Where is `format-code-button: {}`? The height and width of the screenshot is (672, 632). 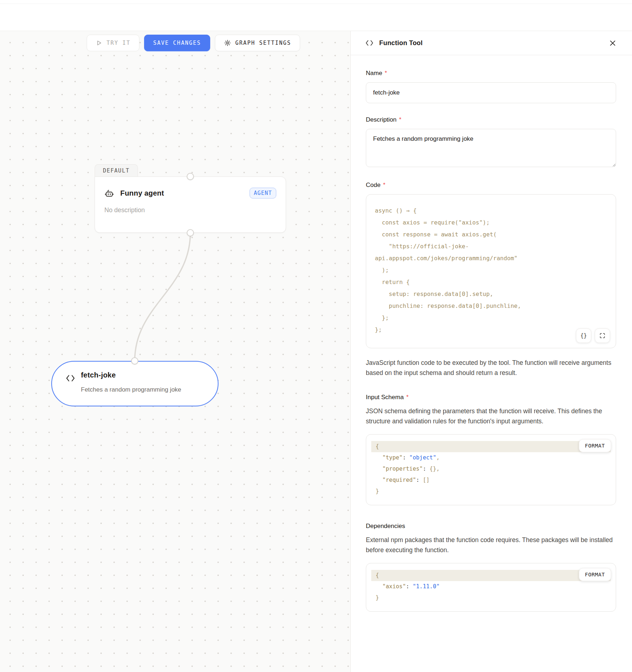 format-code-button: {} is located at coordinates (584, 336).